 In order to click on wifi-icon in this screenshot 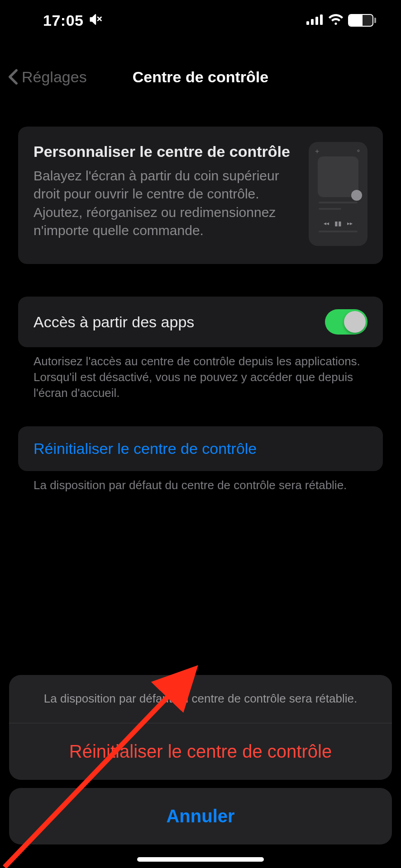, I will do `click(336, 20)`.